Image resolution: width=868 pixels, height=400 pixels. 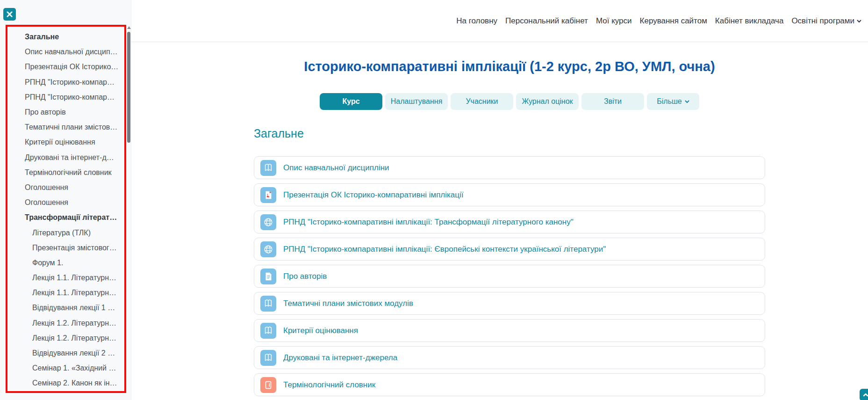 I want to click on course-tabs: Курс Налаштування Учасники Журнал оцінок…, so click(x=509, y=102).